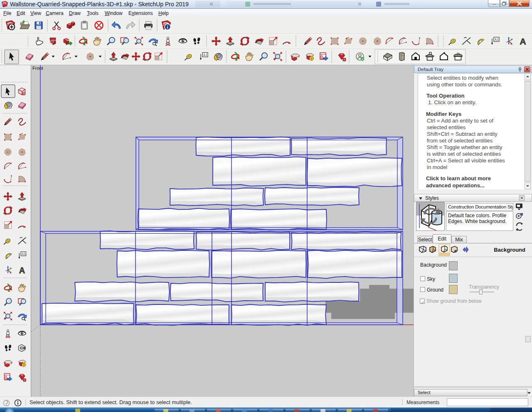  Describe the element at coordinates (38, 68) in the screenshot. I see `svg-text: Front` at that location.